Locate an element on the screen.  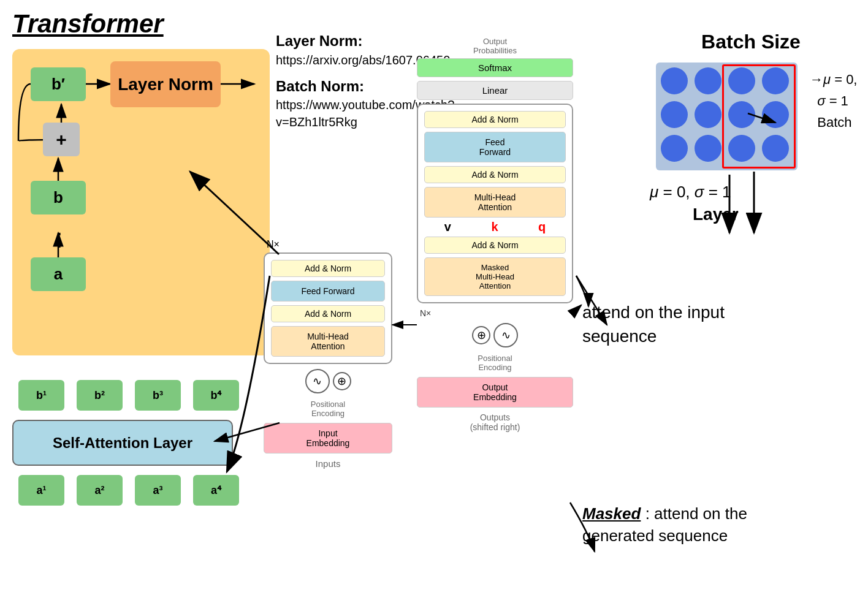
decoder-wave: ∿ is located at coordinates (506, 335).